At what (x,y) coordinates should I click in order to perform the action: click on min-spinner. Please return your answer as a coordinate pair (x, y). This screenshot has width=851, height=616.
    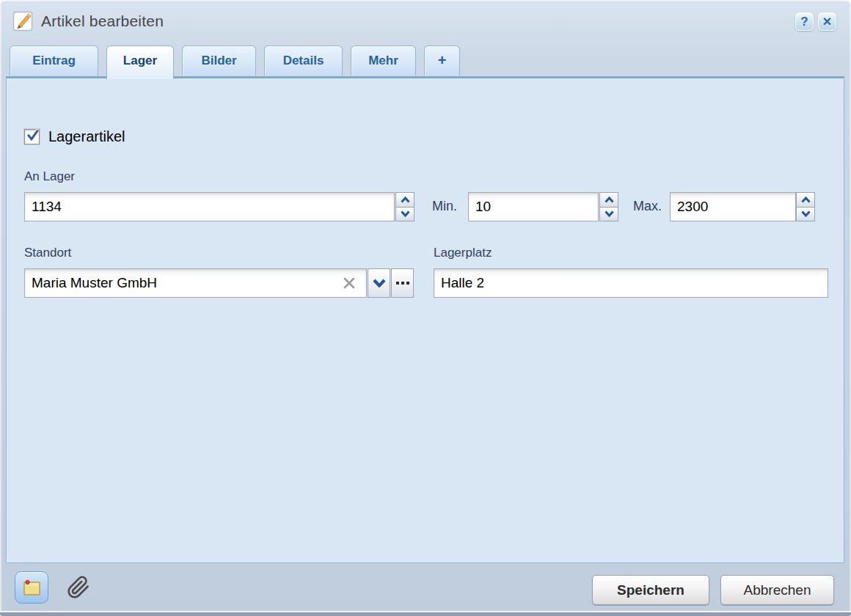
    Looking at the image, I should click on (609, 207).